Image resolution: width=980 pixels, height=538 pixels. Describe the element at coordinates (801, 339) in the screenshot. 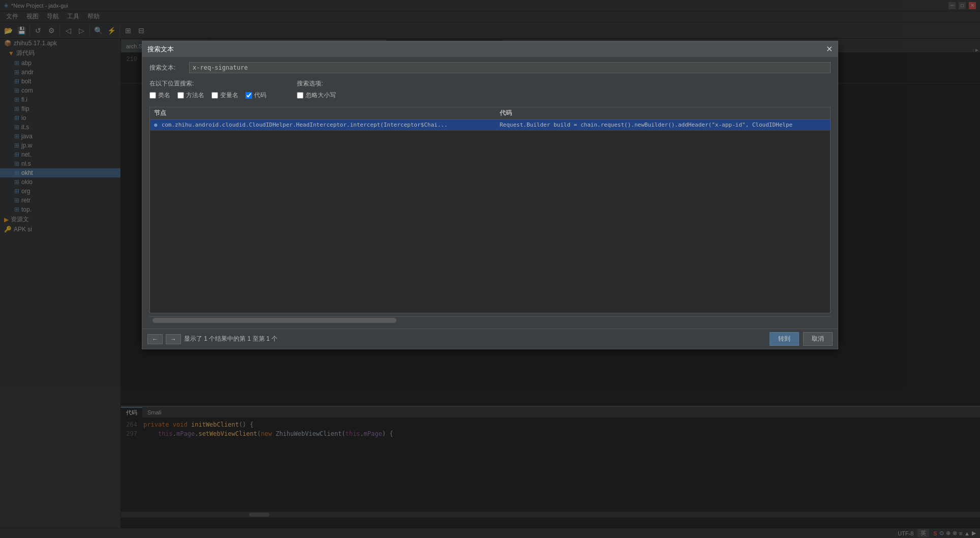

I see `action-buttons: 转到 取消` at that location.